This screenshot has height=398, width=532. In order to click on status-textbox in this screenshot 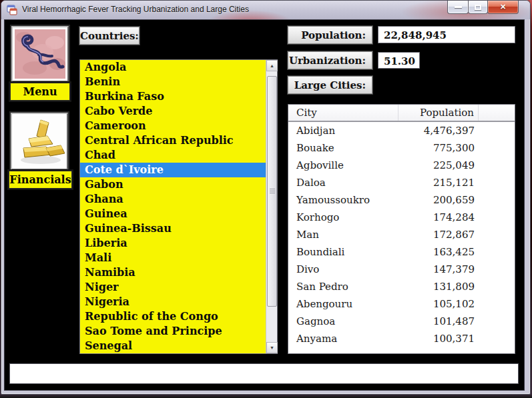, I will do `click(264, 373)`.